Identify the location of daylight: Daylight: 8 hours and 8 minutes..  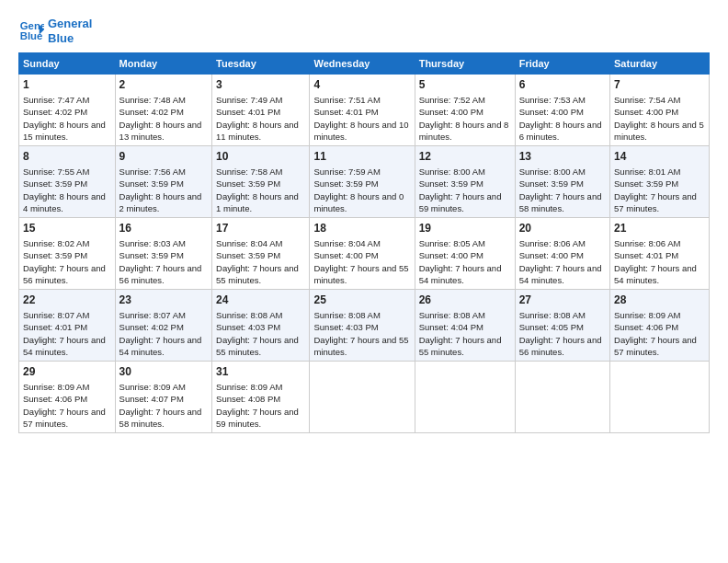
(464, 131).